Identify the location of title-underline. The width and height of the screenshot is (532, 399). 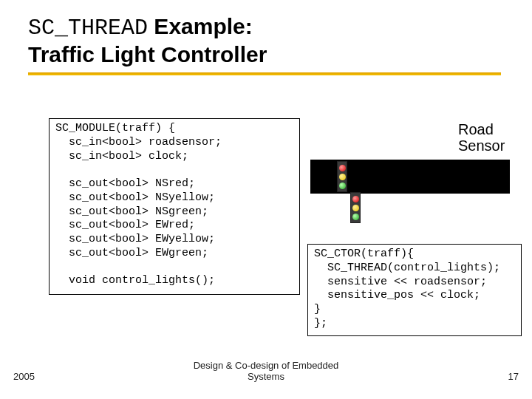
(265, 74).